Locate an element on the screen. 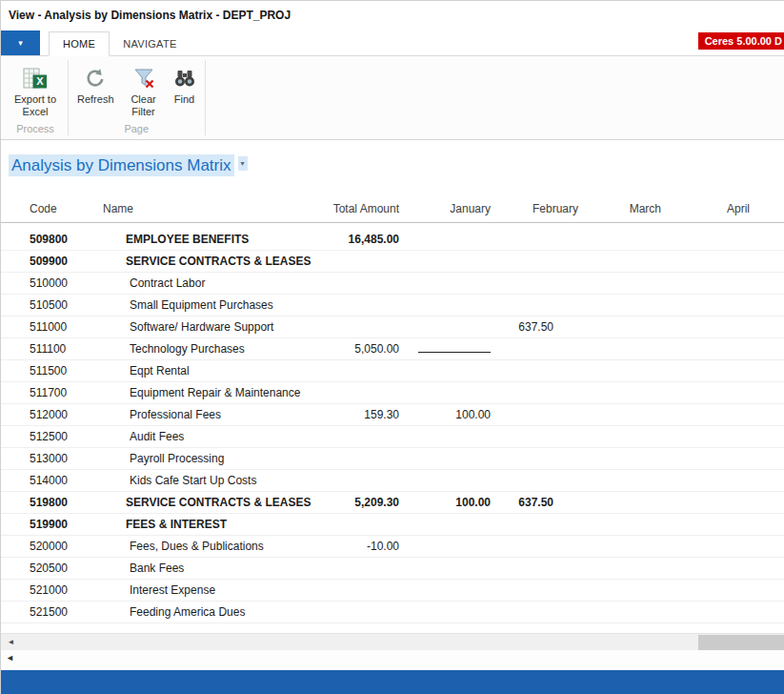  page-title-row: Analysis by Dimensions Matrix▾ is located at coordinates (392, 161).